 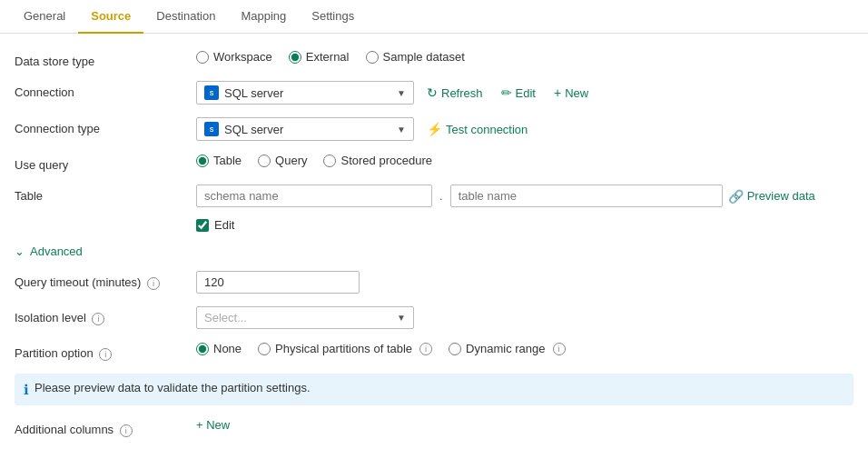 What do you see at coordinates (225, 318) in the screenshot?
I see `isolation-level-value: Select...` at bounding box center [225, 318].